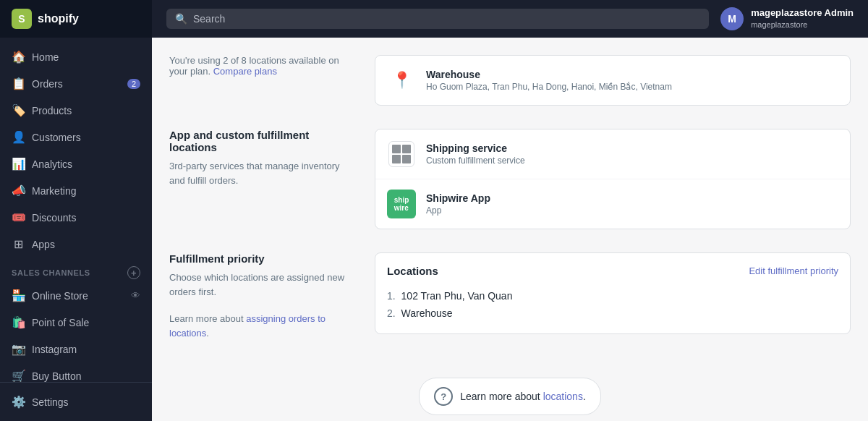 This screenshot has height=421, width=868. What do you see at coordinates (613, 294) in the screenshot?
I see `locations-priority-card: Locations Edit fulfillment priority 1. 1…` at bounding box center [613, 294].